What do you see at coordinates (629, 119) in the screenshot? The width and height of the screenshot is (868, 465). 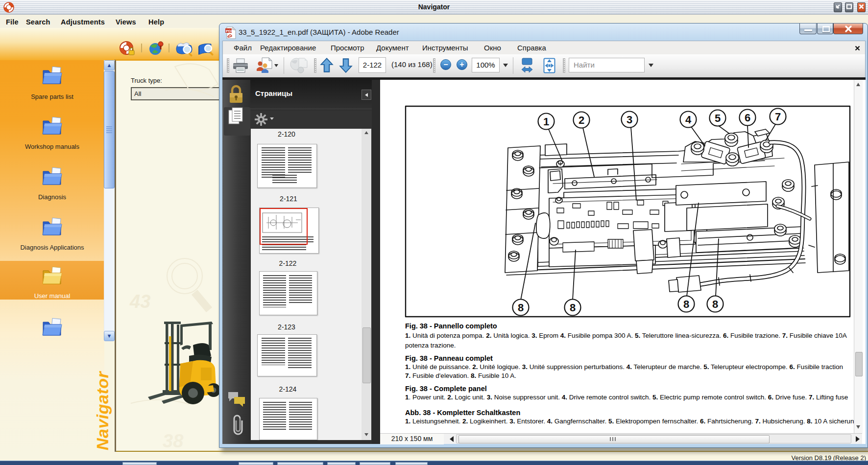 I see `svg-text: 3` at bounding box center [629, 119].